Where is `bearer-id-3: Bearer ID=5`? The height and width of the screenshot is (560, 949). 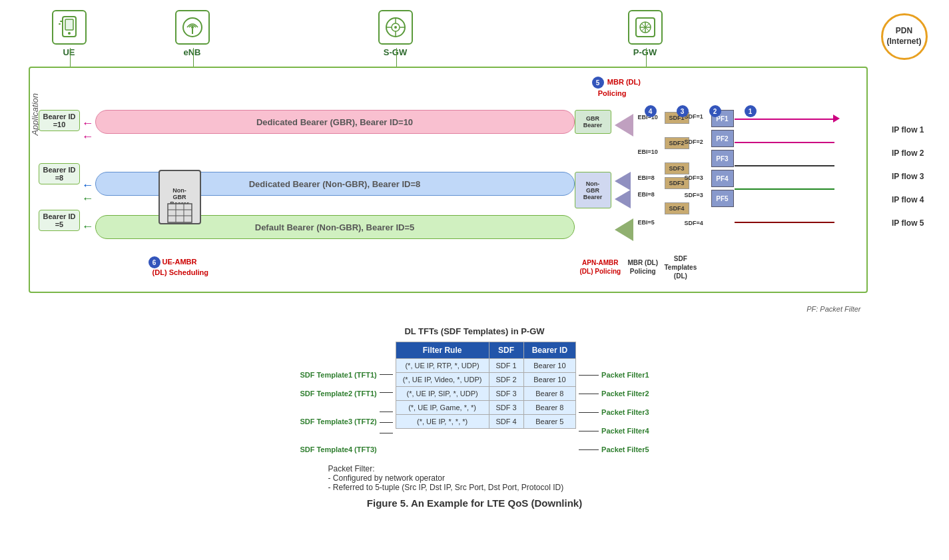
bearer-id-3: Bearer ID=5 is located at coordinates (60, 220).